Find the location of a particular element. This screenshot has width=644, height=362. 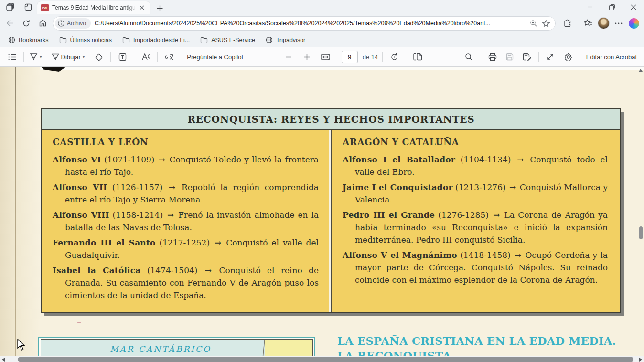

scroll-left-arrow is located at coordinates (3, 360).